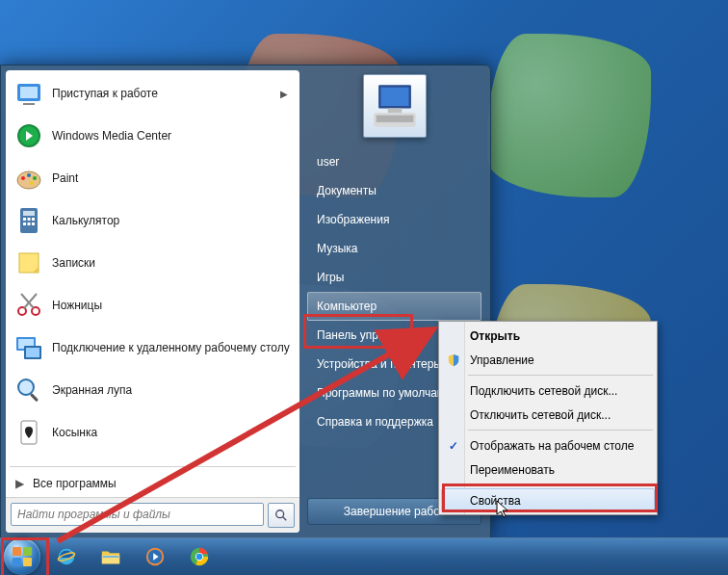  I want to click on sys-documents: Документы, so click(395, 191).